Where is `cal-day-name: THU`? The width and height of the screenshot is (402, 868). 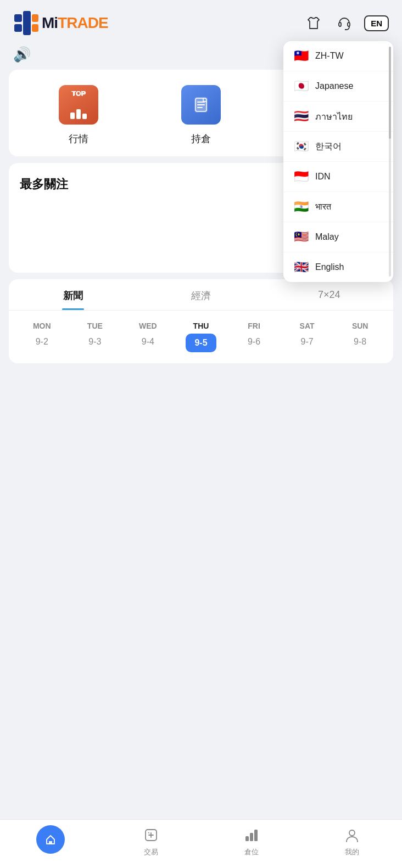 cal-day-name: THU is located at coordinates (201, 326).